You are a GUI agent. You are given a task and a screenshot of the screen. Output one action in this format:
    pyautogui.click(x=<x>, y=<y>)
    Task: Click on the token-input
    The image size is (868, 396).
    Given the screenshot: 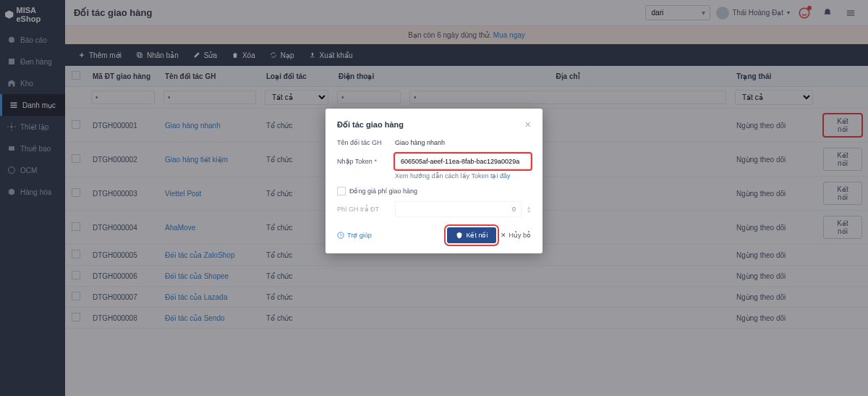 What is the action you would take?
    pyautogui.click(x=463, y=161)
    